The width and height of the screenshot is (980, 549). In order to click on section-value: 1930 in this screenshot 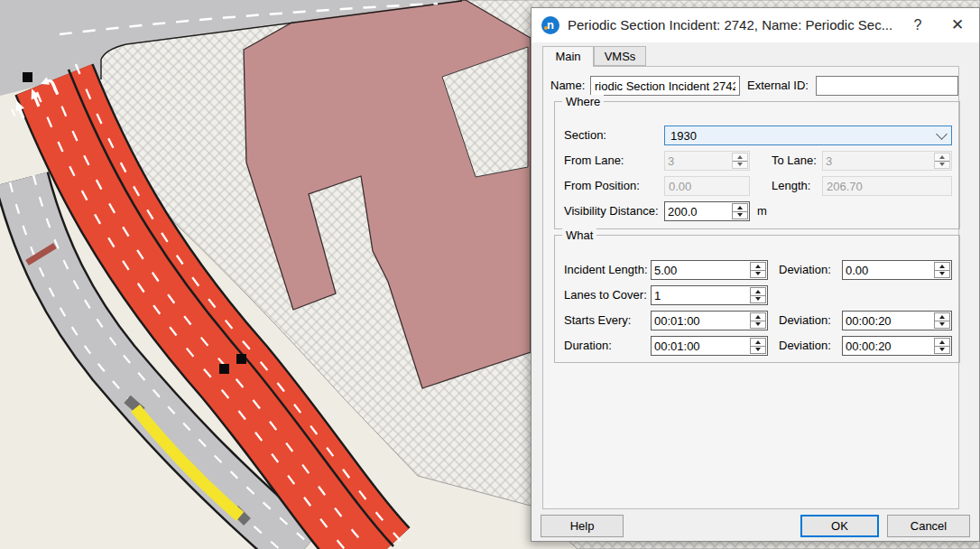, I will do `click(804, 135)`.